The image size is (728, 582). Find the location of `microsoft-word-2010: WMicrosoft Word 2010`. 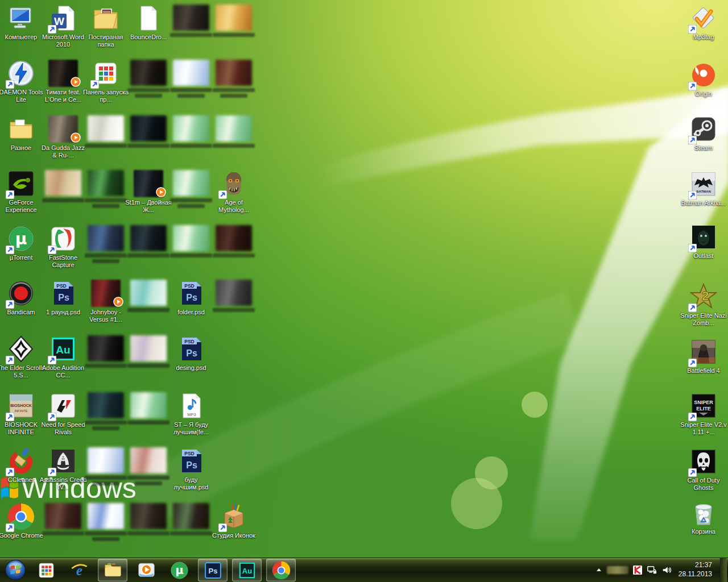

microsoft-word-2010: WMicrosoft Word 2010 is located at coordinates (63, 26).